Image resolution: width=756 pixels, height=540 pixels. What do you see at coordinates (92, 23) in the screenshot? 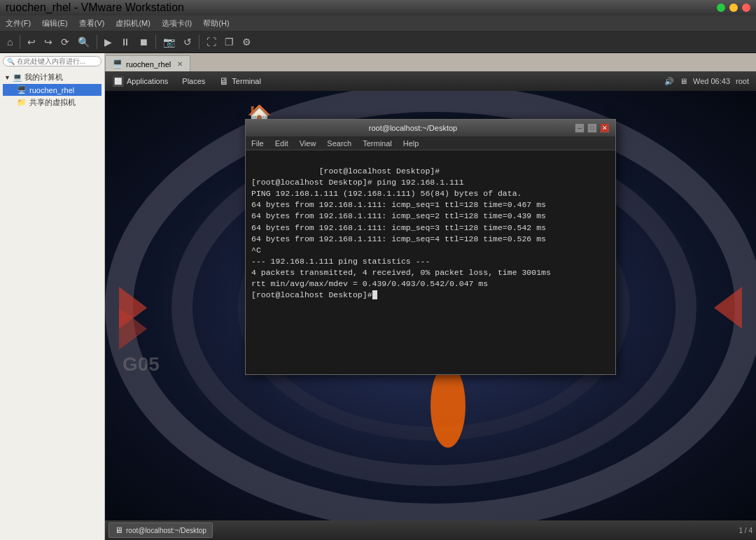
I see `menu-view: 查看(V)` at bounding box center [92, 23].